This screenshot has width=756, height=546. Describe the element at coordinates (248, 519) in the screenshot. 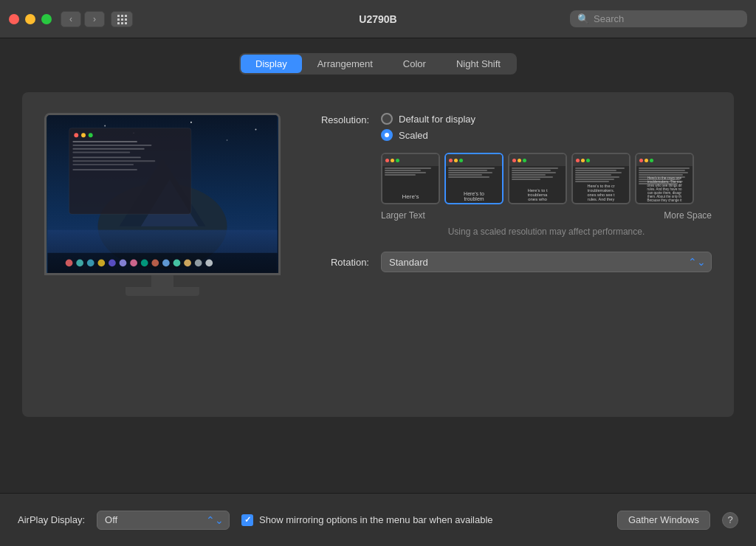

I see `checkmark-icon: ✓` at that location.